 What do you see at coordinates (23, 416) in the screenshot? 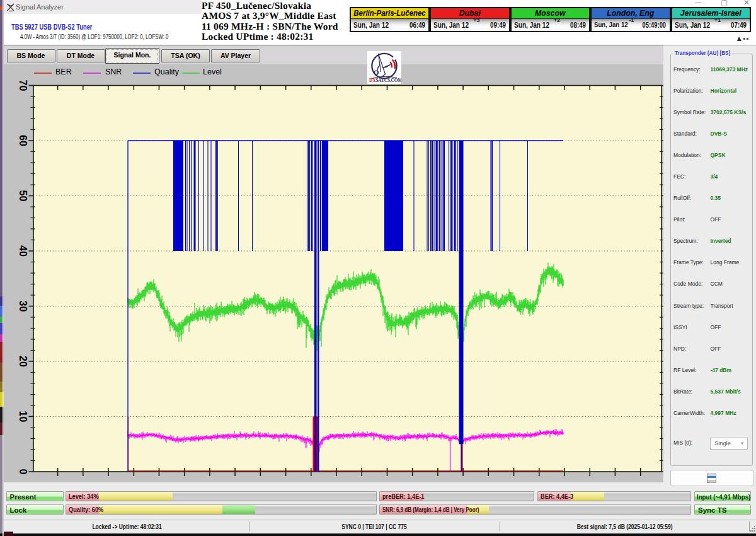
I see `svg-text: 10` at bounding box center [23, 416].